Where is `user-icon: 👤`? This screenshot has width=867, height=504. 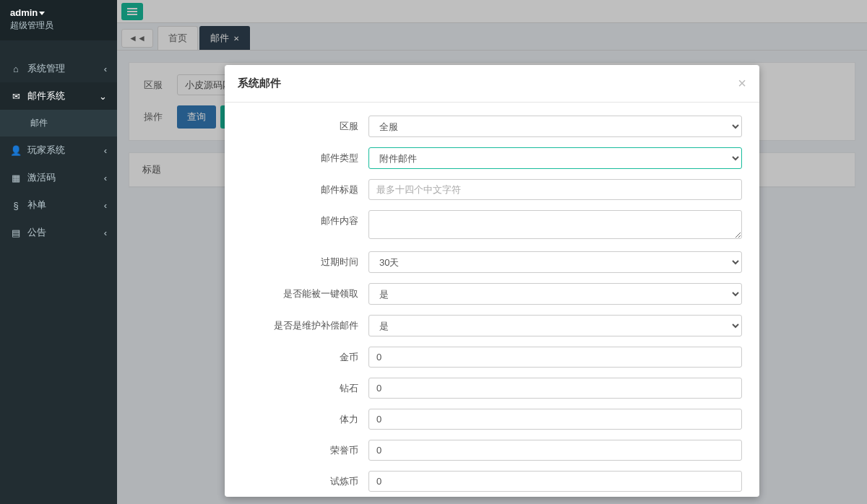
user-icon: 👤 is located at coordinates (16, 150).